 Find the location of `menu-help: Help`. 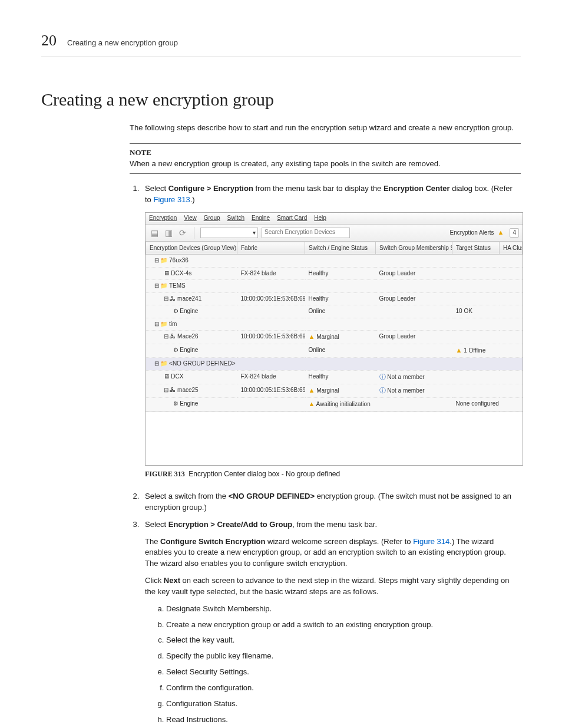

menu-help: Help is located at coordinates (320, 218).